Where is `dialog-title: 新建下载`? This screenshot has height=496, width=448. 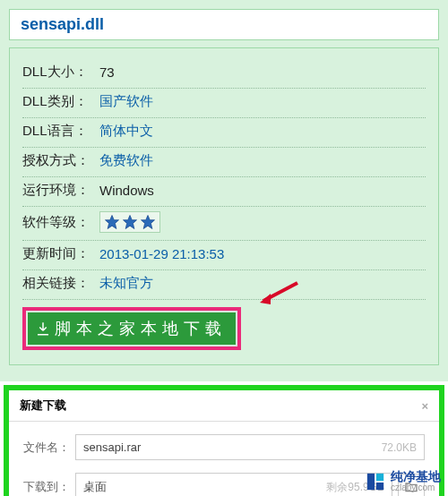 dialog-title: 新建下载 is located at coordinates (43, 406).